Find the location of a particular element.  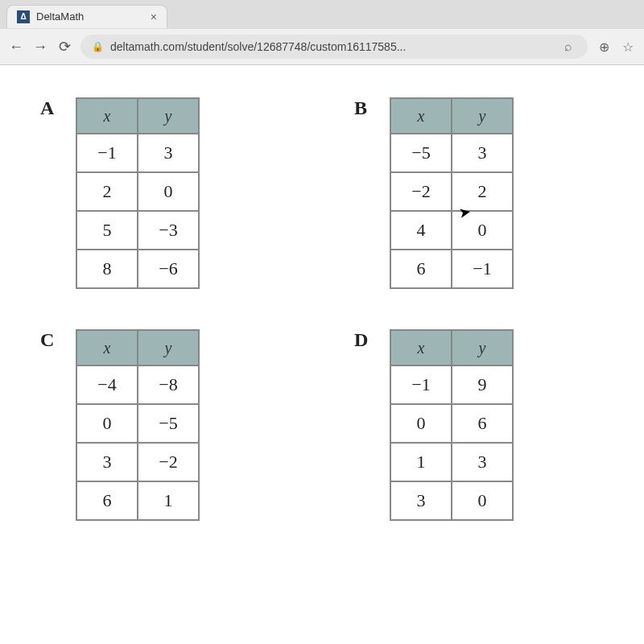

cell-x: 5 is located at coordinates (107, 230).